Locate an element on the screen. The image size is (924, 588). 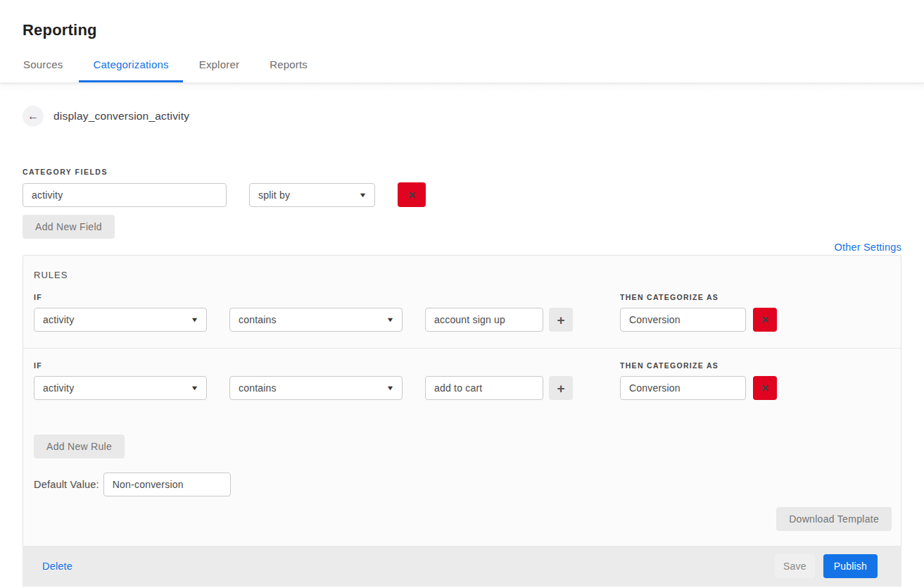
tab-reports: Reports is located at coordinates (289, 70).